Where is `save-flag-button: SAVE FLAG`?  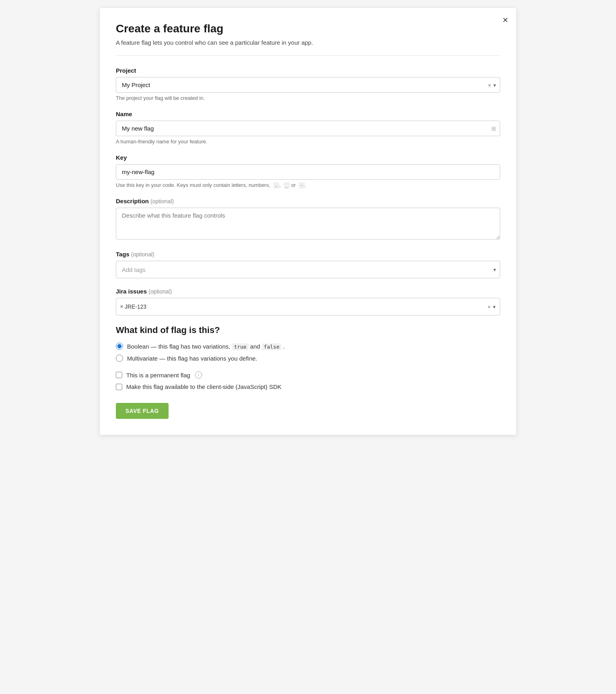
save-flag-button: SAVE FLAG is located at coordinates (142, 411).